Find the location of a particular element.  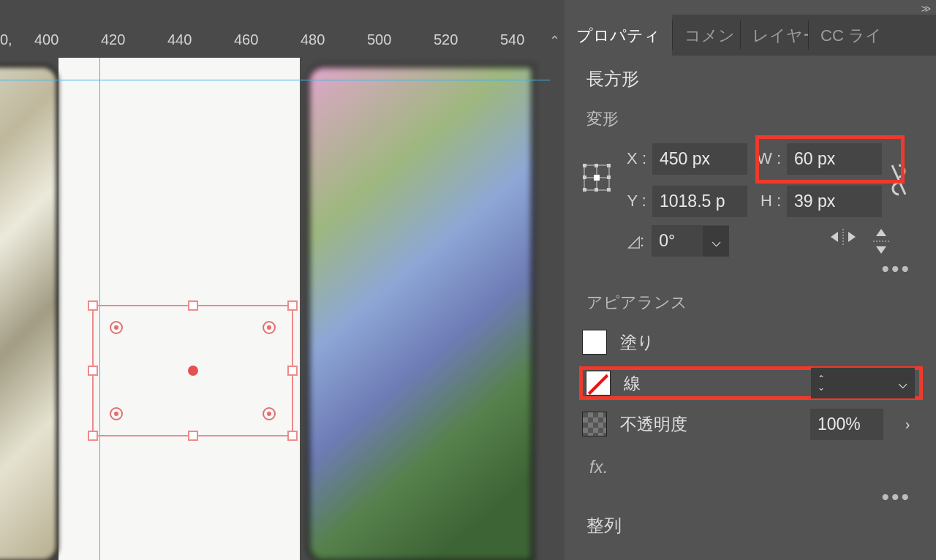

scroll-up-icon: ⌃ is located at coordinates (554, 41).